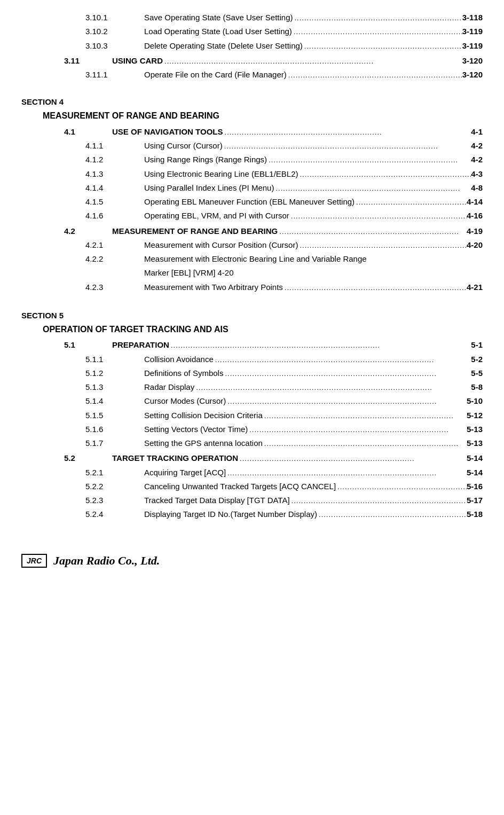  What do you see at coordinates (115, 429) in the screenshot?
I see `entry-label: 5.1.6` at bounding box center [115, 429].